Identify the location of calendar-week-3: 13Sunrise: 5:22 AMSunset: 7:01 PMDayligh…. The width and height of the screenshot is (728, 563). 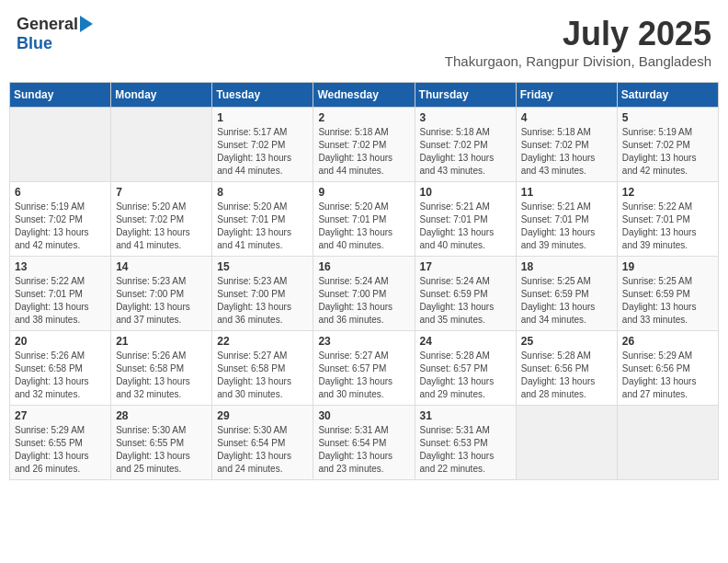
(364, 294).